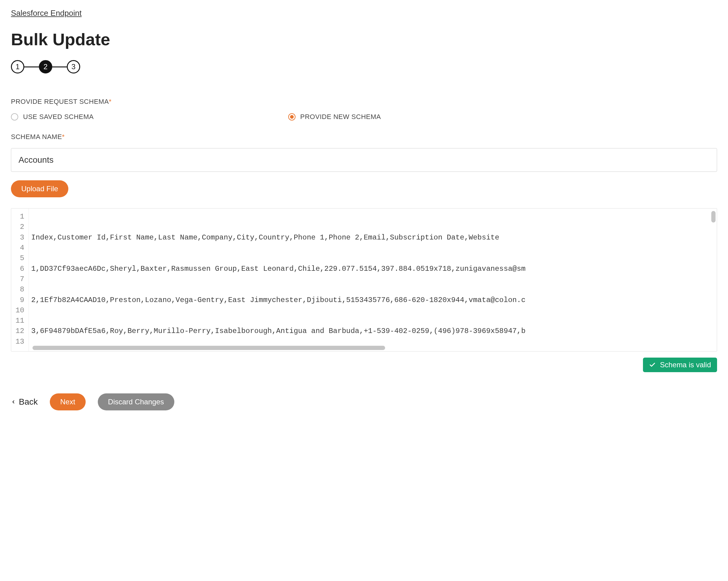 This screenshot has width=728, height=581. What do you see at coordinates (364, 137) in the screenshot?
I see `schema-name-label: SCHEMA NAME*` at bounding box center [364, 137].